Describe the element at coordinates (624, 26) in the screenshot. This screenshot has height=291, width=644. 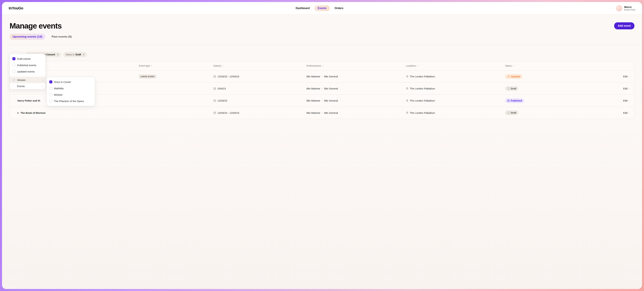
I see `add-event-button: Add event` at that location.